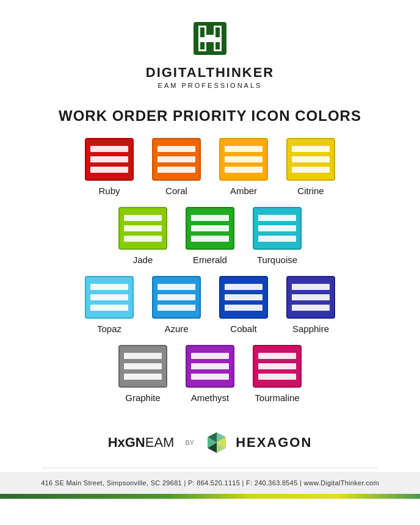  Describe the element at coordinates (210, 85) in the screenshot. I see `brand-sub: EAM PROFESSIONALS` at that location.